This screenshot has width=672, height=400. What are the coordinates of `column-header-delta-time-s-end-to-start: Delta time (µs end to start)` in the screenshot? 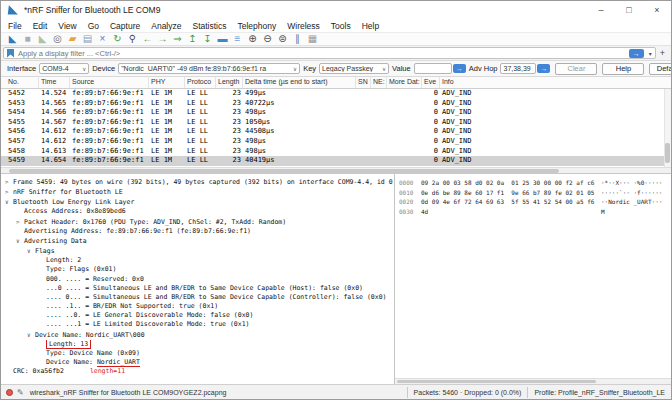 It's located at (300, 82).